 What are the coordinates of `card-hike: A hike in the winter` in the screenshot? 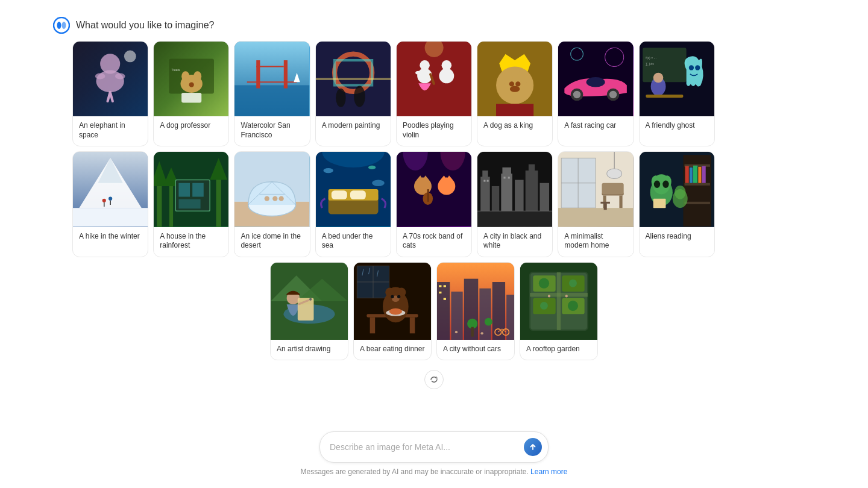 It's located at (110, 204).